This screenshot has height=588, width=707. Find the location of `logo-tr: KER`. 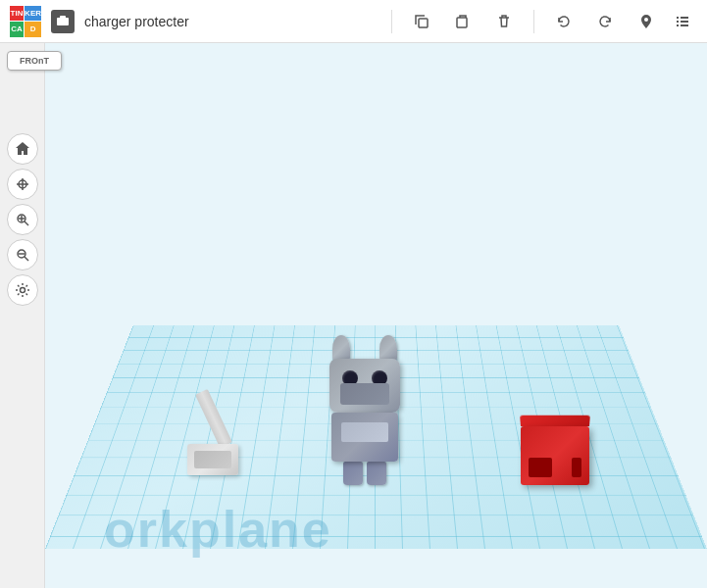

logo-tr: KER is located at coordinates (33, 14).